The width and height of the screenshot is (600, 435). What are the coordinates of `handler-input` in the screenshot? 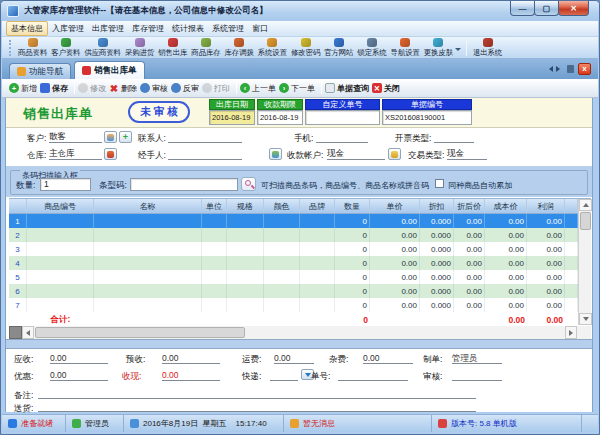 It's located at (205, 154).